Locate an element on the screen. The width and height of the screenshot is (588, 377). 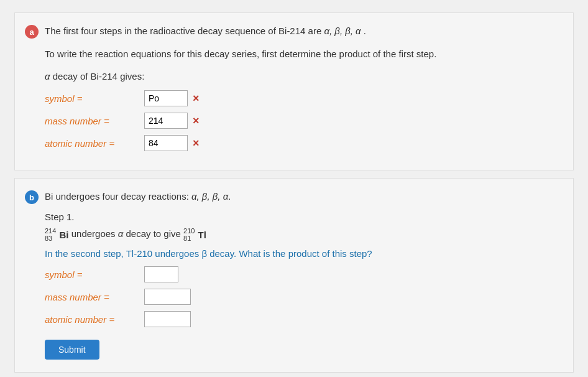
tl-mass: 210 is located at coordinates (189, 231).